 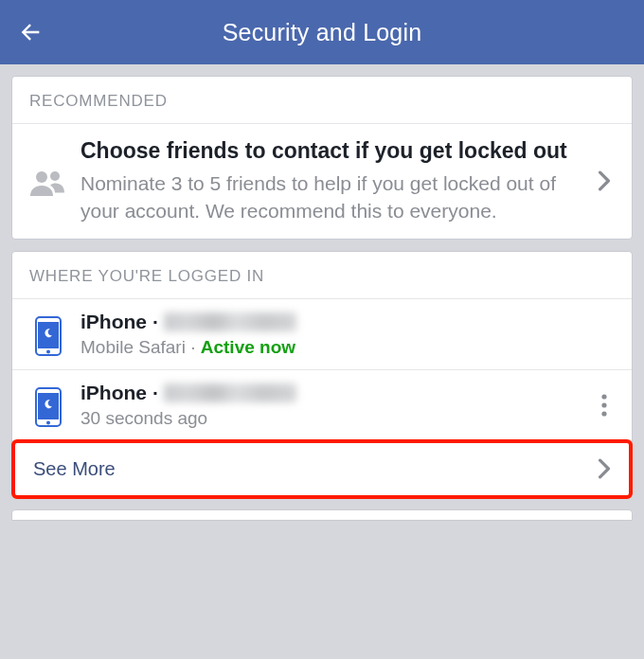 I want to click on next-section-peek, so click(x=322, y=515).